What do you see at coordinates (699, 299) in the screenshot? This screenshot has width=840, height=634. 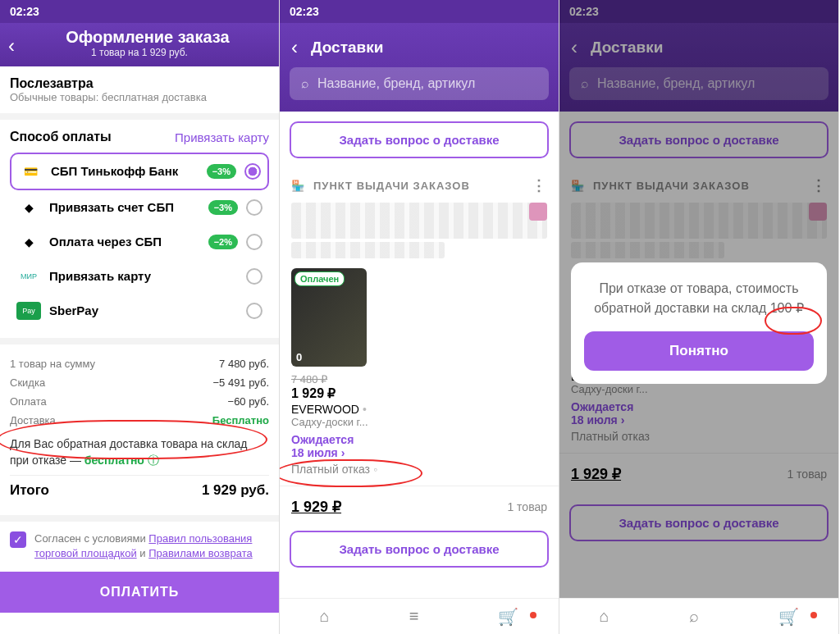 I see `modal-text: При отказе от товара, стоимость обратной…` at bounding box center [699, 299].